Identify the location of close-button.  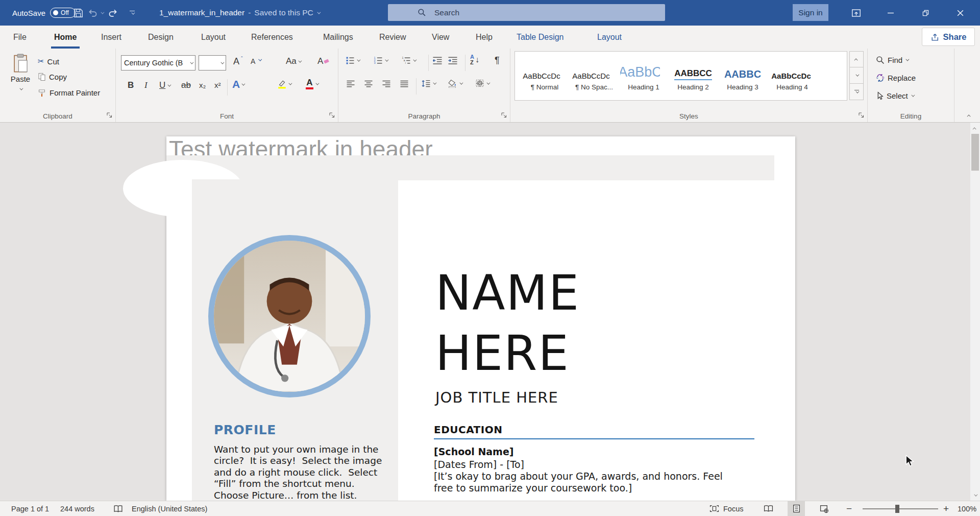
(960, 13).